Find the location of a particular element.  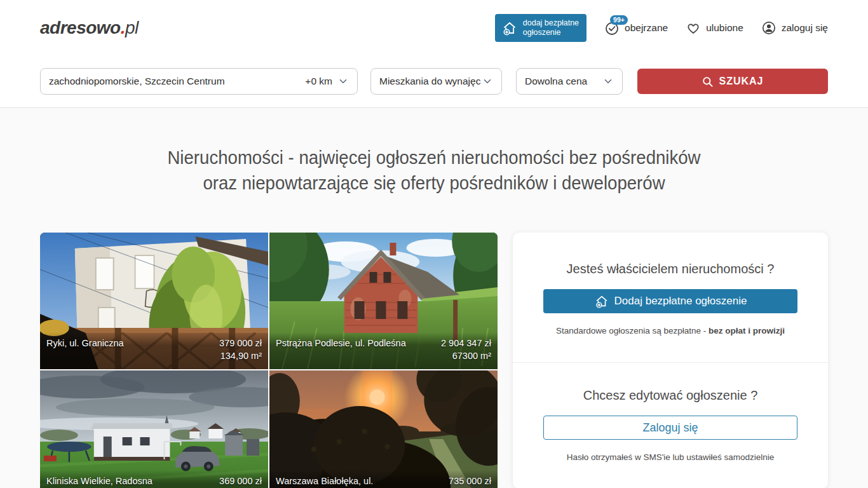

listing-area: 67300 m² is located at coordinates (466, 356).